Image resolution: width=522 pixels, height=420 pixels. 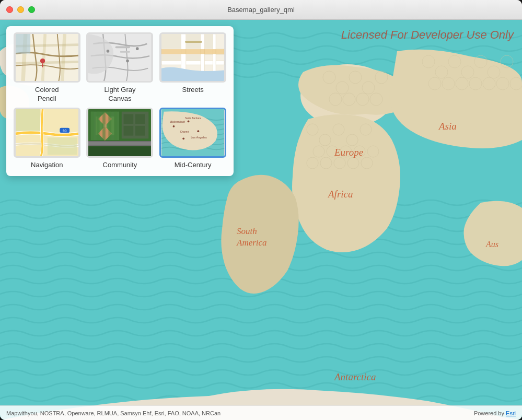 I want to click on svg-text: Bakersfield, so click(x=178, y=122).